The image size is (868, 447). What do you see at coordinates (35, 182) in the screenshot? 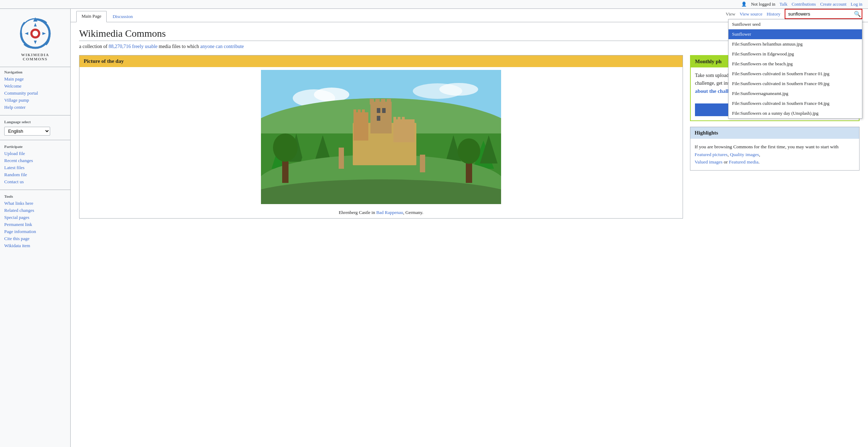
I see `sidebar-item-contact-us: Contact us` at bounding box center [35, 182].